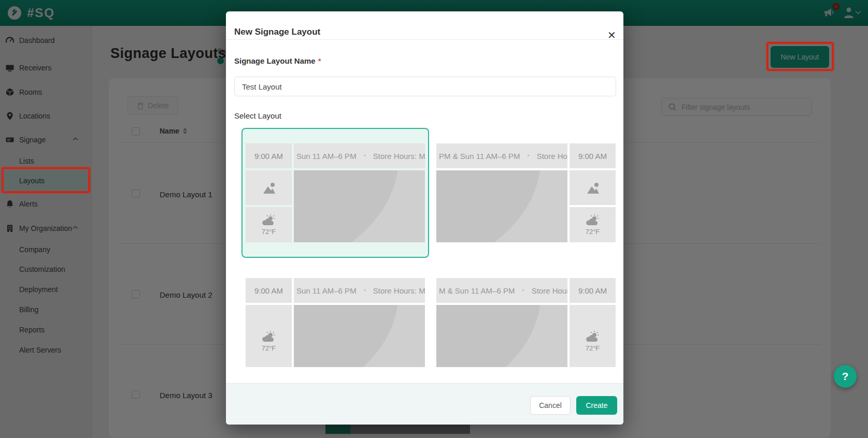  Describe the element at coordinates (46, 180) in the screenshot. I see `annotation-box-layouts` at that location.